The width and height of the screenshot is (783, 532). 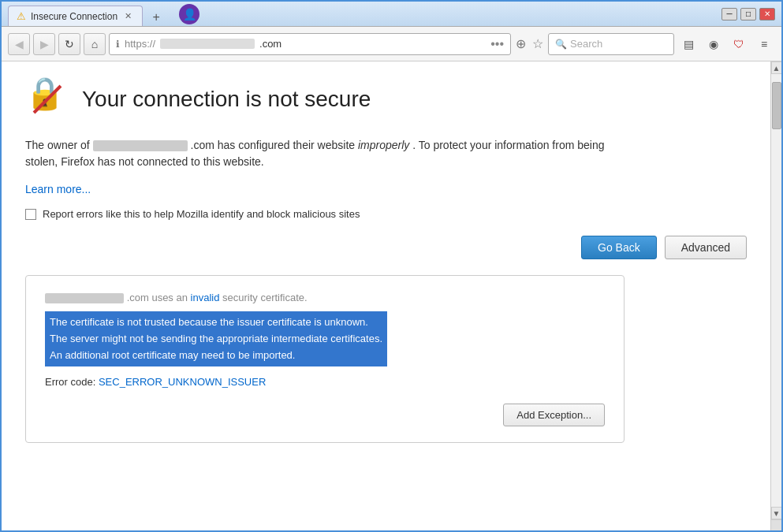 I want to click on scroll-up-arrow: ▲, so click(x=777, y=68).